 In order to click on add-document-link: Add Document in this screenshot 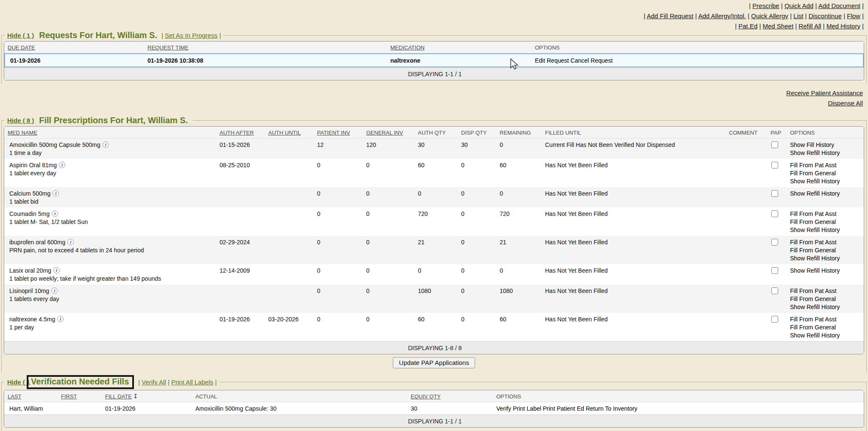, I will do `click(839, 6)`.